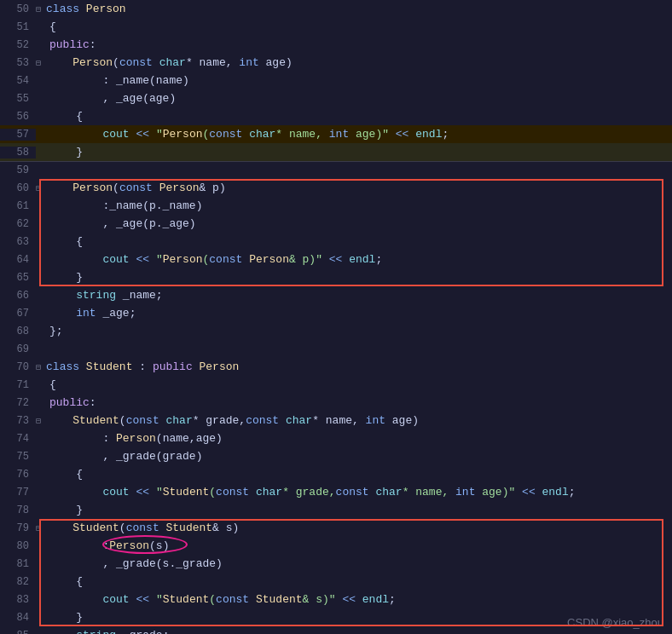 Image resolution: width=672 pixels, height=634 pixels. I want to click on code-line-81: 81 , _grade(s._grade), so click(336, 564).